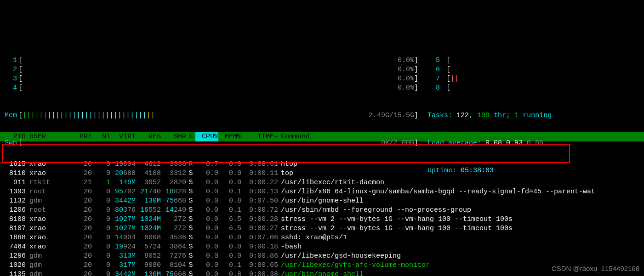  Describe the element at coordinates (191, 265) in the screenshot. I see `state: S` at that location.